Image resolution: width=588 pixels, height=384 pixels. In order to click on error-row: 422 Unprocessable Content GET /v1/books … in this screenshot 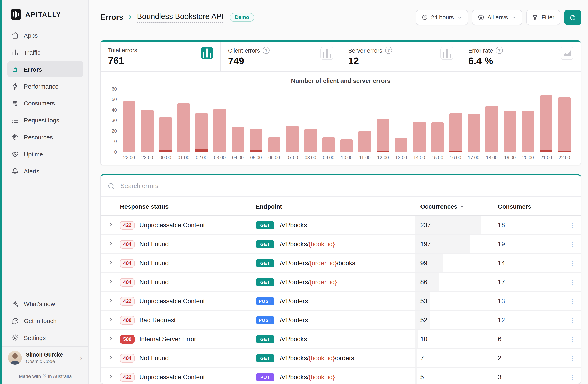, I will do `click(341, 225)`.